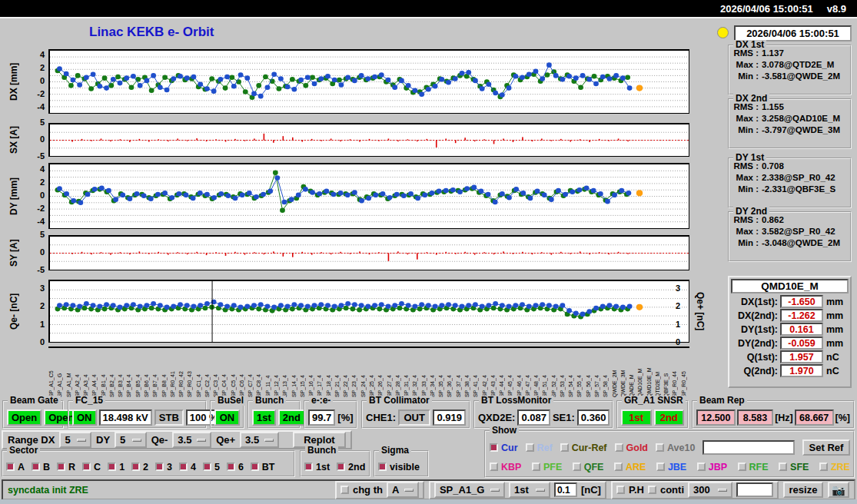 The image size is (857, 504). What do you see at coordinates (799, 231) in the screenshot?
I see `stat-value: 3.582@SP_R0_42` at bounding box center [799, 231].